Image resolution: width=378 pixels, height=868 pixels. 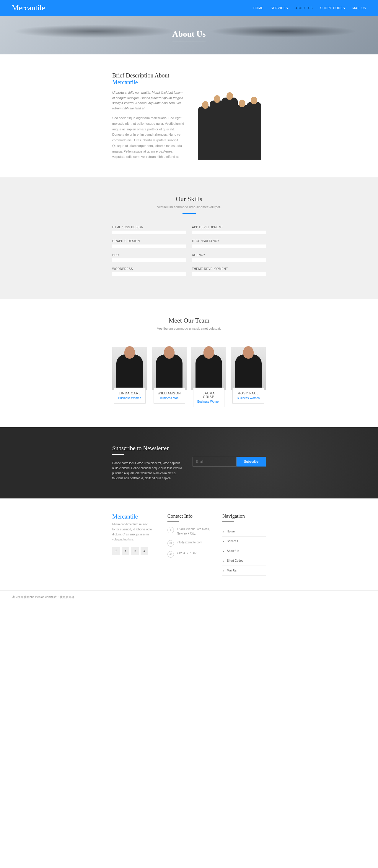 I want to click on contact-title: Contact Info, so click(x=189, y=516).